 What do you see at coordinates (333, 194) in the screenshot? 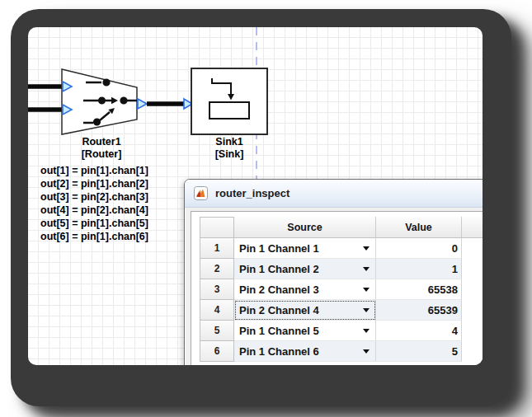
I see `dialog-titlebar: router_inspect` at bounding box center [333, 194].